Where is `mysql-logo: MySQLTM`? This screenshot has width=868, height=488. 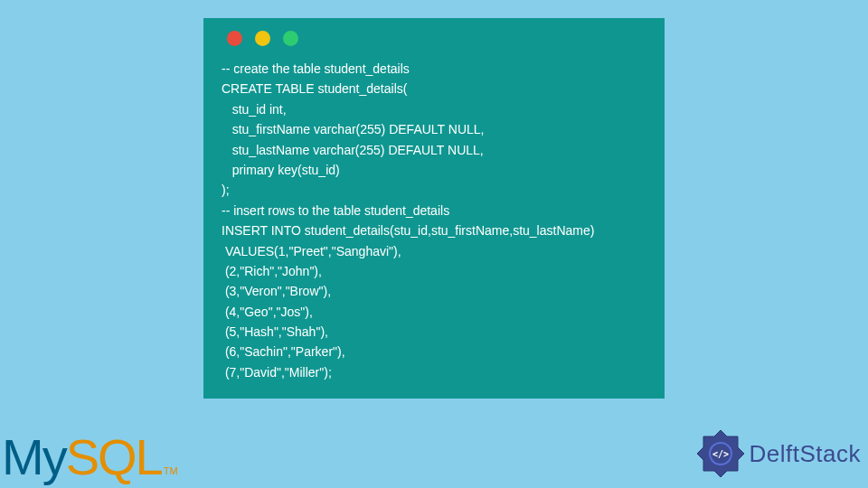
mysql-logo: MySQLTM is located at coordinates (90, 457).